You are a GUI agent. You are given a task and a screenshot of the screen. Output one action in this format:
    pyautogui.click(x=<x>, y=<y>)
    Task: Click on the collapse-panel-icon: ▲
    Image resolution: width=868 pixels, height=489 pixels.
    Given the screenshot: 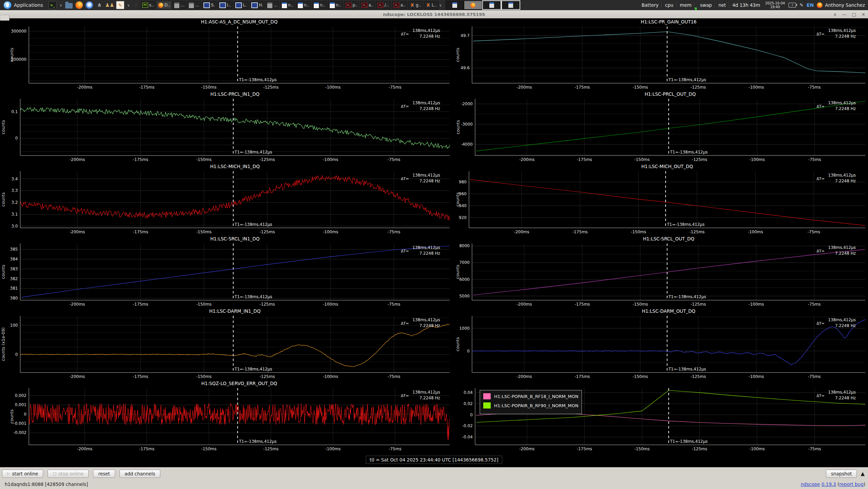 What is the action you would take?
    pyautogui.click(x=863, y=474)
    